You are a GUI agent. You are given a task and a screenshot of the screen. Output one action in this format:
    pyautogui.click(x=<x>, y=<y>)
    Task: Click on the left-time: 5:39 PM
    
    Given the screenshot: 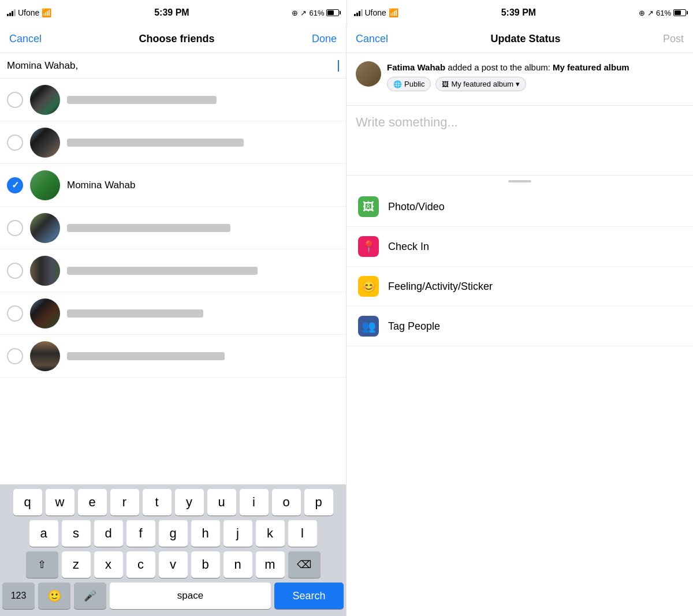 What is the action you would take?
    pyautogui.click(x=172, y=13)
    